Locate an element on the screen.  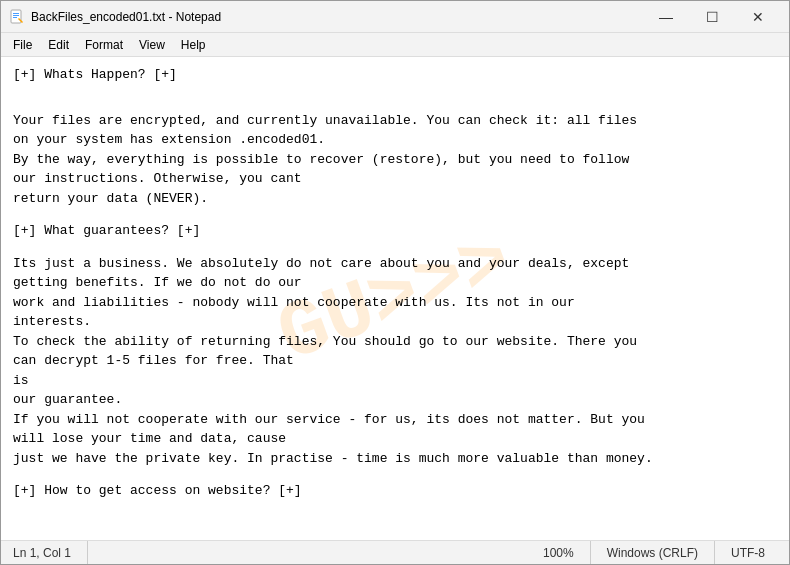
text-line: interests. is located at coordinates (395, 322).